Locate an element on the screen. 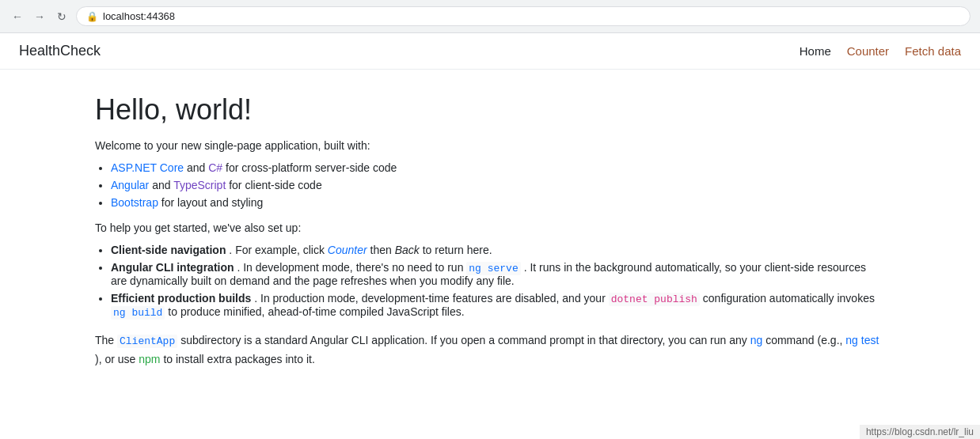 The image size is (980, 439). ng-link: ng is located at coordinates (757, 340).